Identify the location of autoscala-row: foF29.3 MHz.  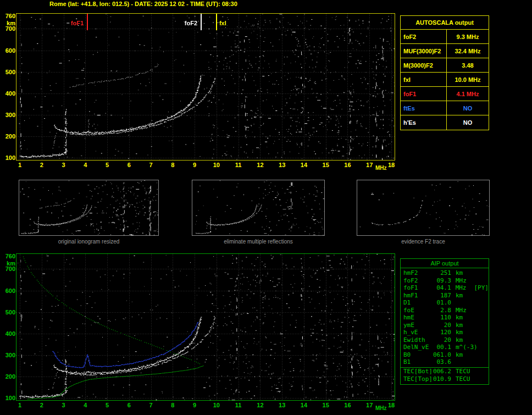
(445, 37).